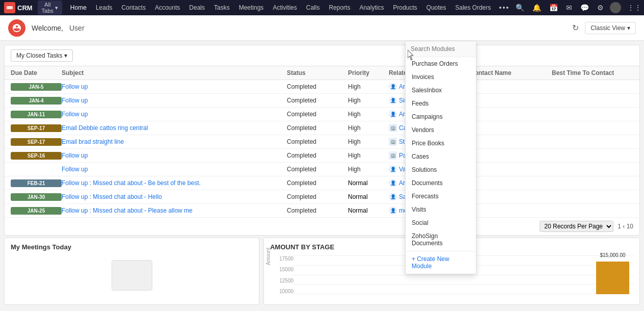 Image resolution: width=644 pixels, height=311 pixels. Describe the element at coordinates (441, 262) in the screenshot. I see `create-new-module-link: + Create New Module` at that location.